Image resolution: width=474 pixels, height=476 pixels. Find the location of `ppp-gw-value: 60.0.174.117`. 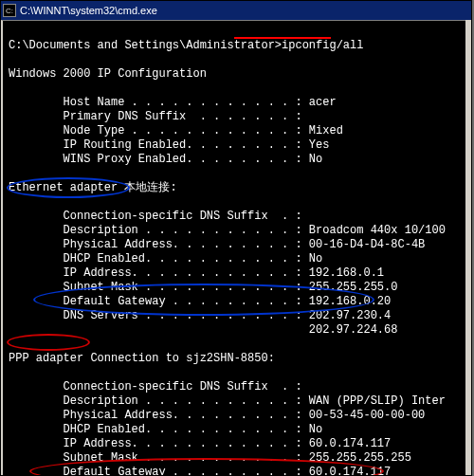

ppp-gw-value: 60.0.174.117 is located at coordinates (350, 470).